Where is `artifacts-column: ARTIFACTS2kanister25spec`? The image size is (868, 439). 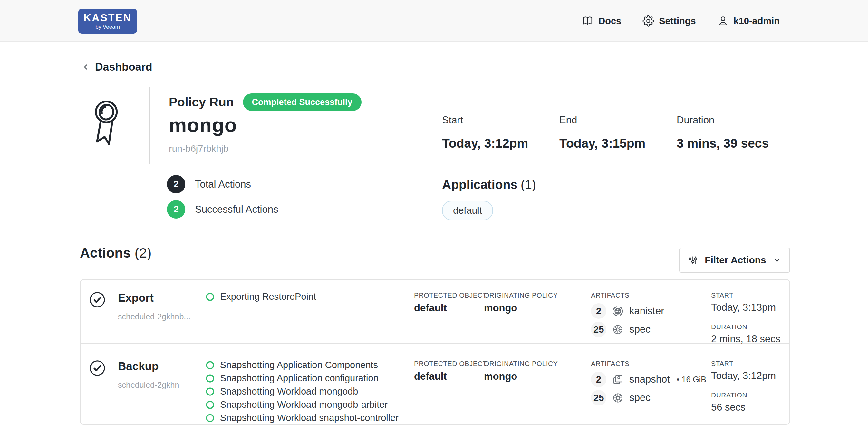 artifacts-column: ARTIFACTS2kanister25spec is located at coordinates (628, 314).